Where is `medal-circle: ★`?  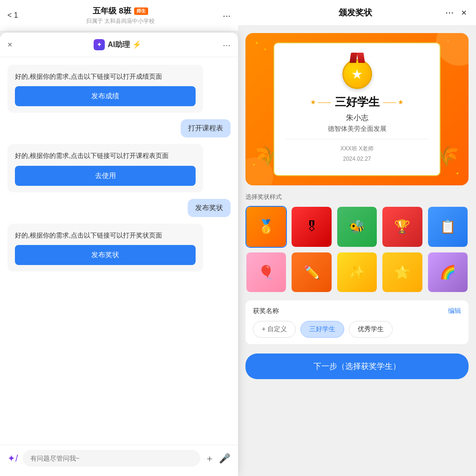 medal-circle: ★ is located at coordinates (357, 74).